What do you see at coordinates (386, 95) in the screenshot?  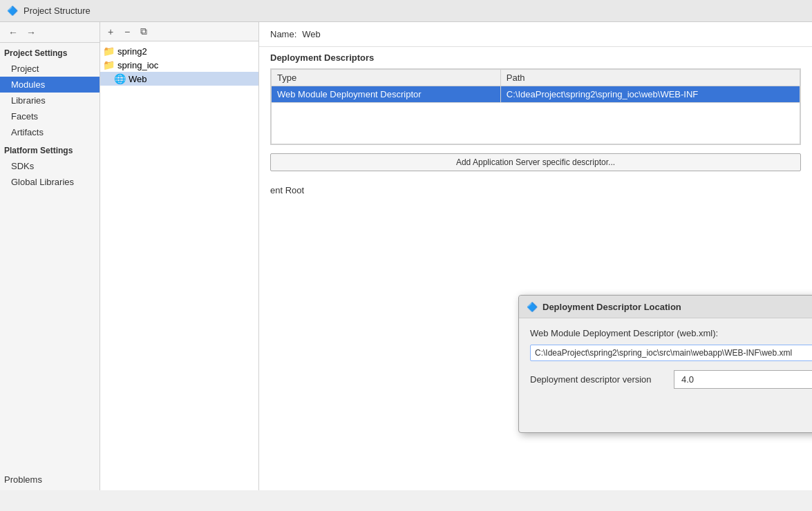 I see `table-cell-type: Web Module Deployment Descriptor` at bounding box center [386, 95].